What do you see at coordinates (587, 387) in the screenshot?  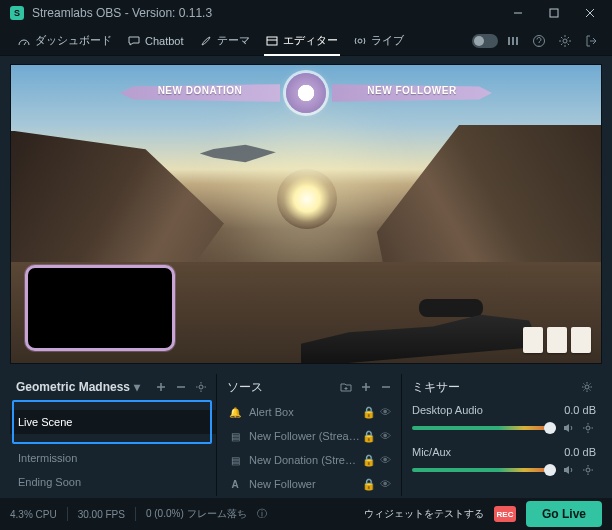 I see `mixer-settings-icon` at bounding box center [587, 387].